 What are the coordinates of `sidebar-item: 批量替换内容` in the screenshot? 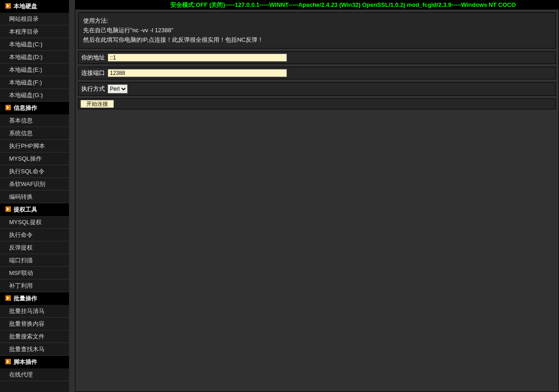 It's located at (35, 324).